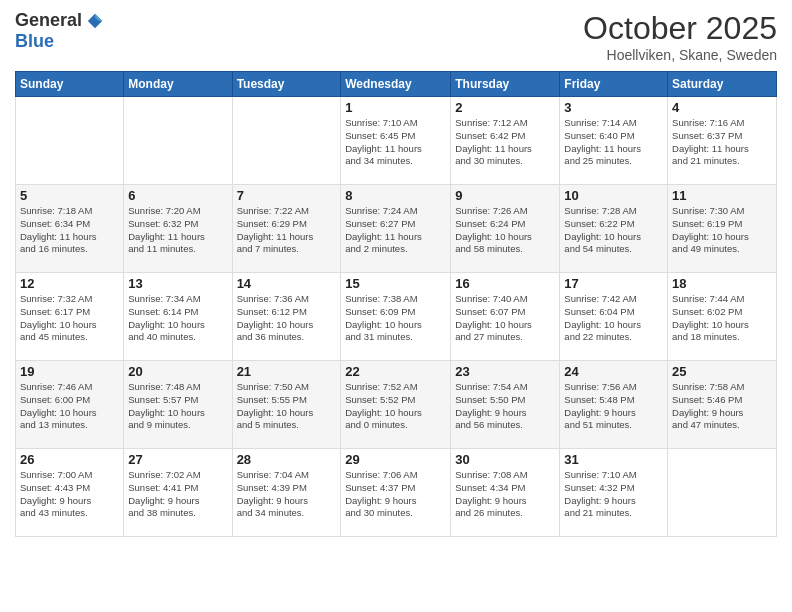 This screenshot has height=612, width=792. What do you see at coordinates (178, 494) in the screenshot?
I see `day-info-4-1: Sunrise: 7:02 AM Sunset: 4:41 PM Dayligh…` at bounding box center [178, 494].